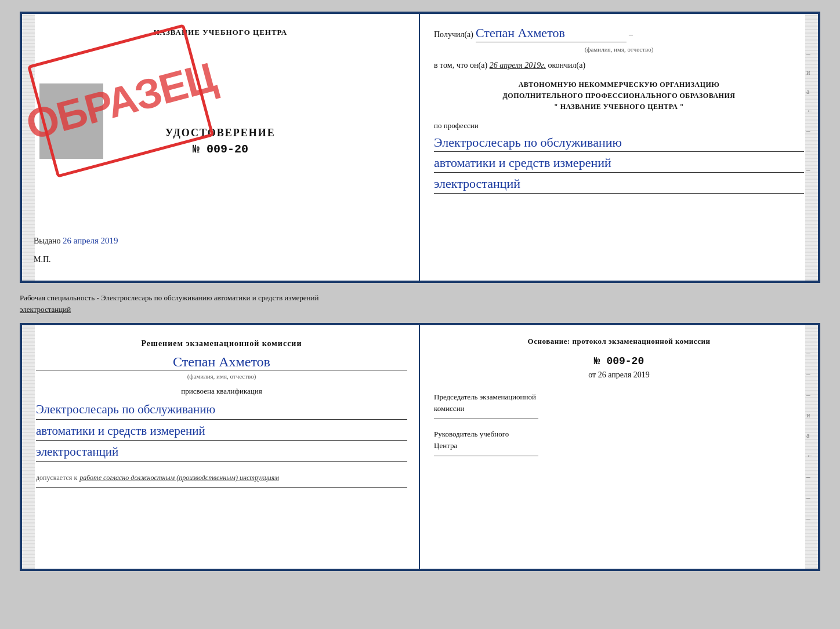 The image size is (840, 629). I want to click on separator-line1: Рабочая специальность - Электрослесарь п…, so click(420, 298).